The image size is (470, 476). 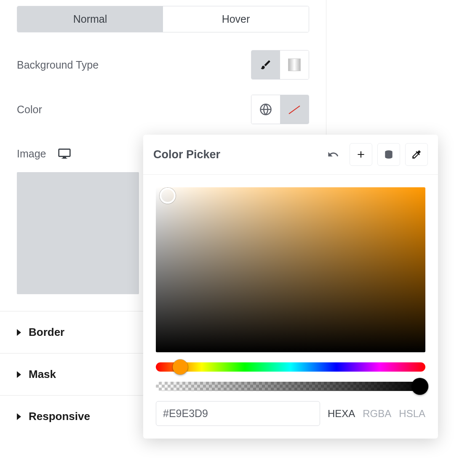 What do you see at coordinates (291, 413) in the screenshot?
I see `value-row: HEXA RGBA HSLA` at bounding box center [291, 413].